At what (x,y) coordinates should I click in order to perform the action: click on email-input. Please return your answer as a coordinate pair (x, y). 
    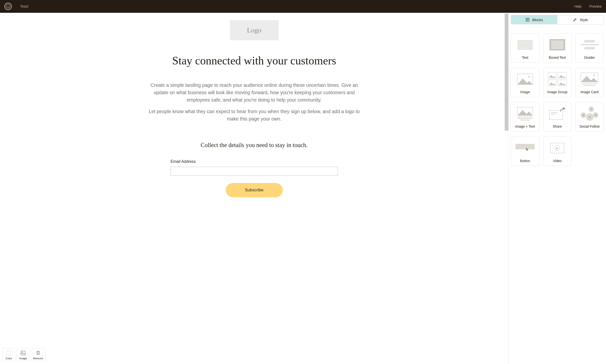
    Looking at the image, I should click on (254, 171).